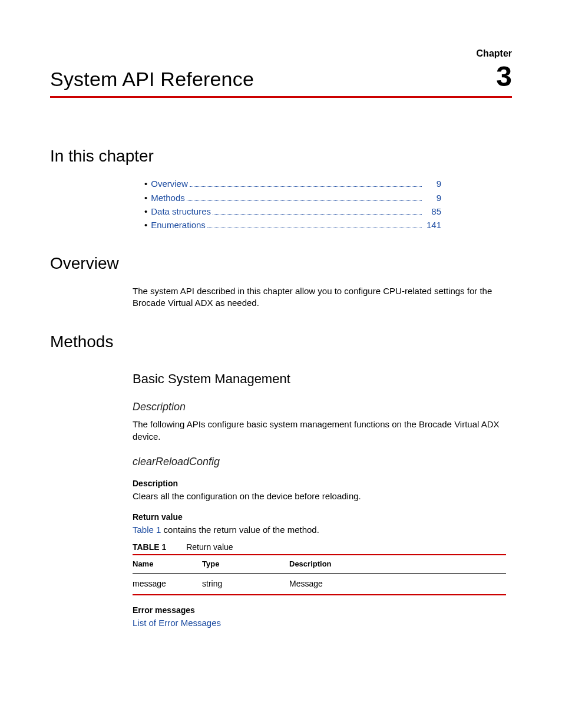 The width and height of the screenshot is (562, 728). I want to click on return-value-table: Name Type Description message string Mes…, so click(319, 574).